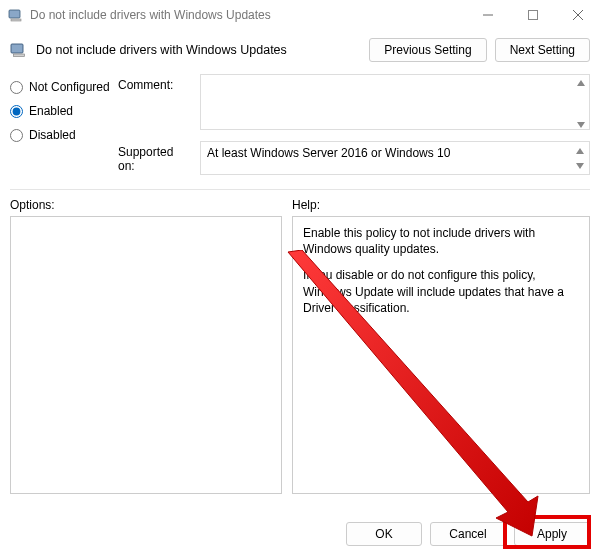 This screenshot has height=558, width=600. What do you see at coordinates (64, 87) in the screenshot?
I see `radio-not-configured: Not Configured` at bounding box center [64, 87].